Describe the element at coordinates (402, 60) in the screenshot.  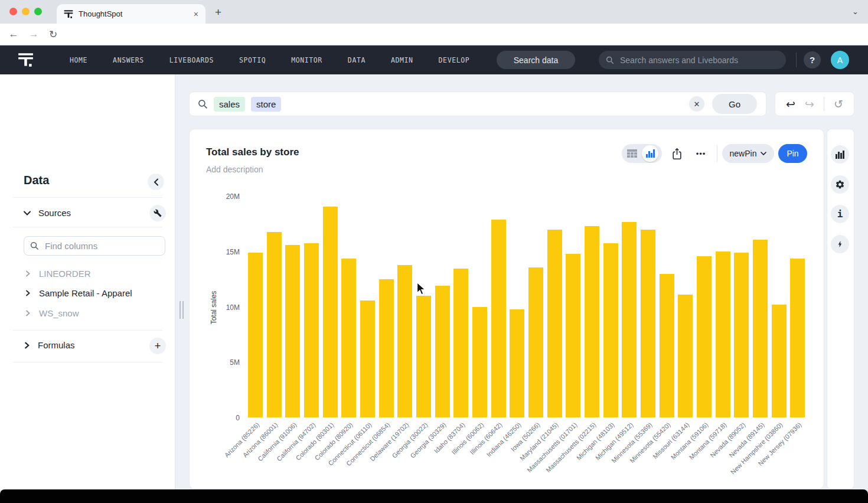
I see `nav-item-admin: ADMIN` at that location.